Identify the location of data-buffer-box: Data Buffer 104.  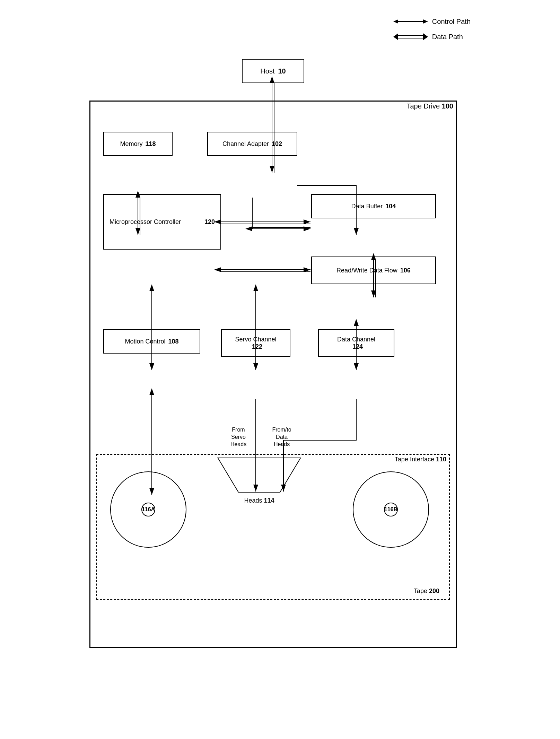
(374, 206).